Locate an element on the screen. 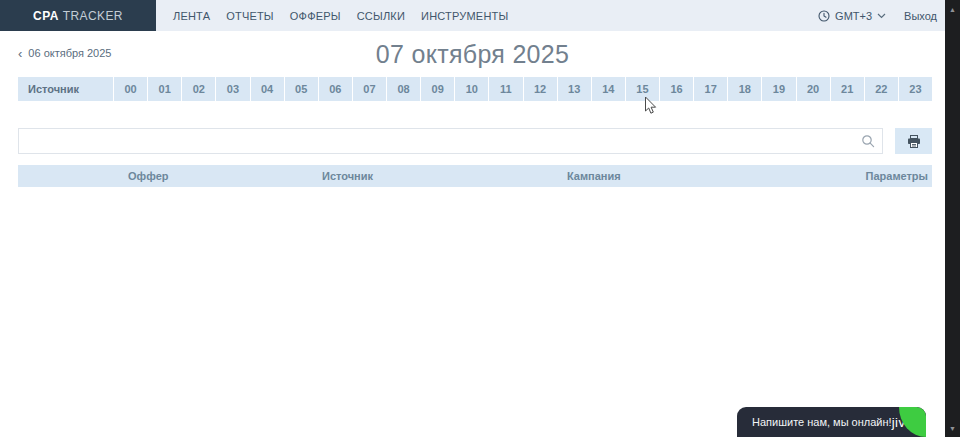 The image size is (960, 437). printer-icon is located at coordinates (914, 142).